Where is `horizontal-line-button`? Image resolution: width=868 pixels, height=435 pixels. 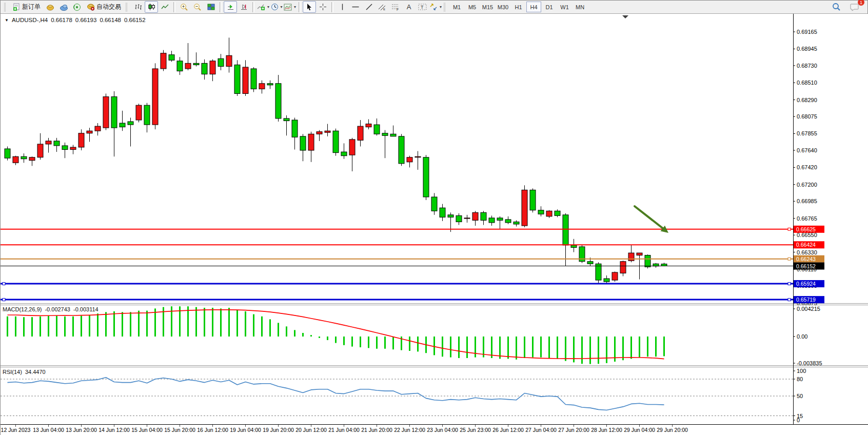 horizontal-line-button is located at coordinates (356, 7).